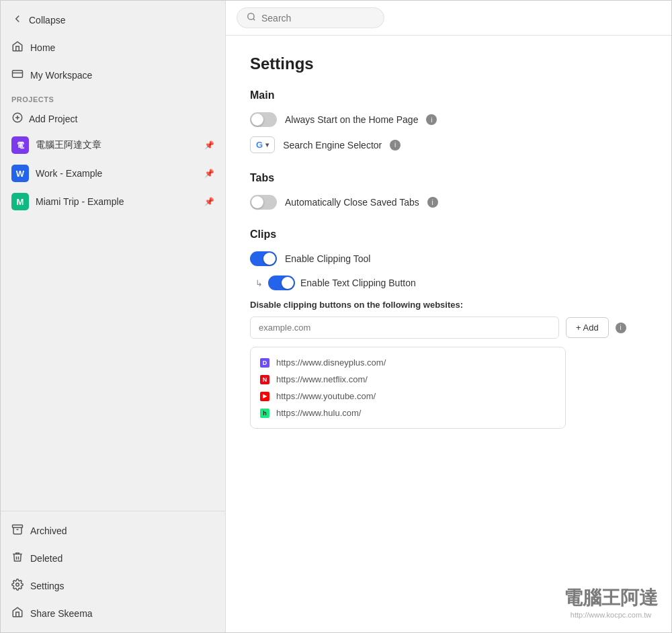 The height and width of the screenshot is (633, 672). Describe the element at coordinates (20, 202) in the screenshot. I see `project-icon-miami: M` at that location.